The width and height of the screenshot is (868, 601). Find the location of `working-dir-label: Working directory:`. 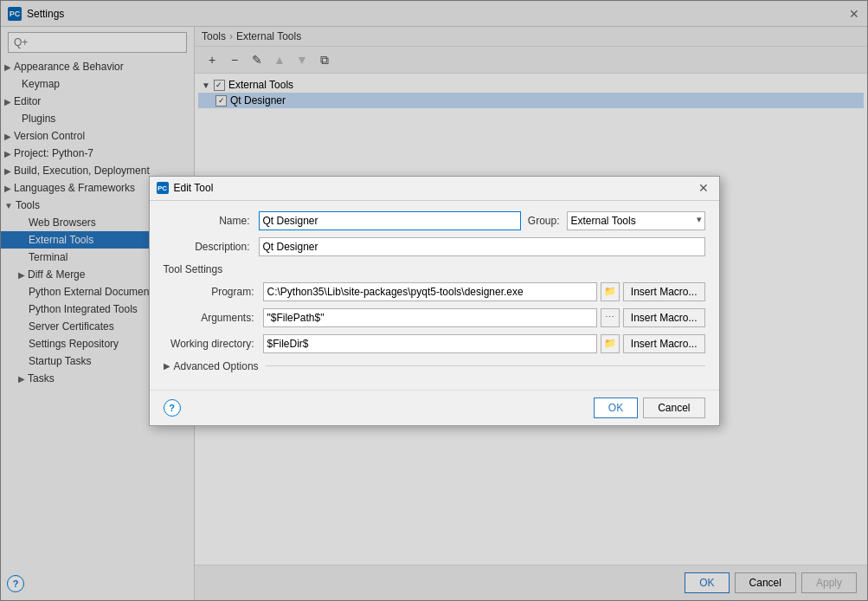

working-dir-label: Working directory: is located at coordinates (213, 344).